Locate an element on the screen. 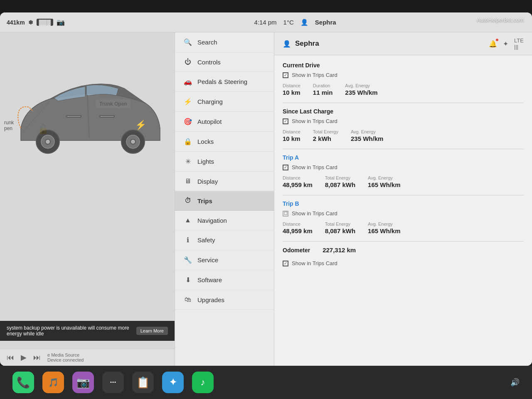  menu-item-autopilot: 🎯 Autopilot is located at coordinates (224, 122).